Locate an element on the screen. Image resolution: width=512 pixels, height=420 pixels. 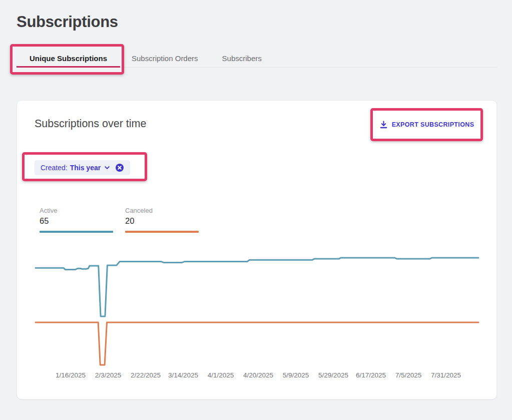
x-axis-tick-label: 3/14/2025 is located at coordinates (183, 375).